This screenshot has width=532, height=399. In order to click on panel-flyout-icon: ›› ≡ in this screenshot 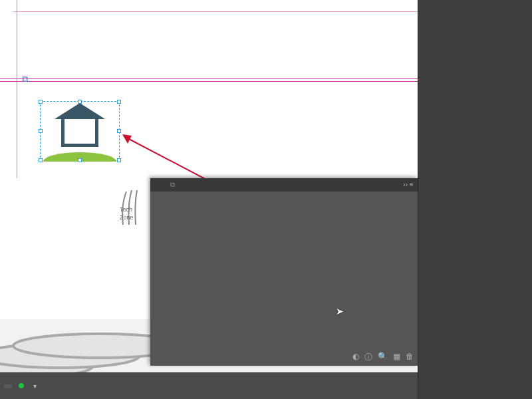, I will do `click(408, 185)`.